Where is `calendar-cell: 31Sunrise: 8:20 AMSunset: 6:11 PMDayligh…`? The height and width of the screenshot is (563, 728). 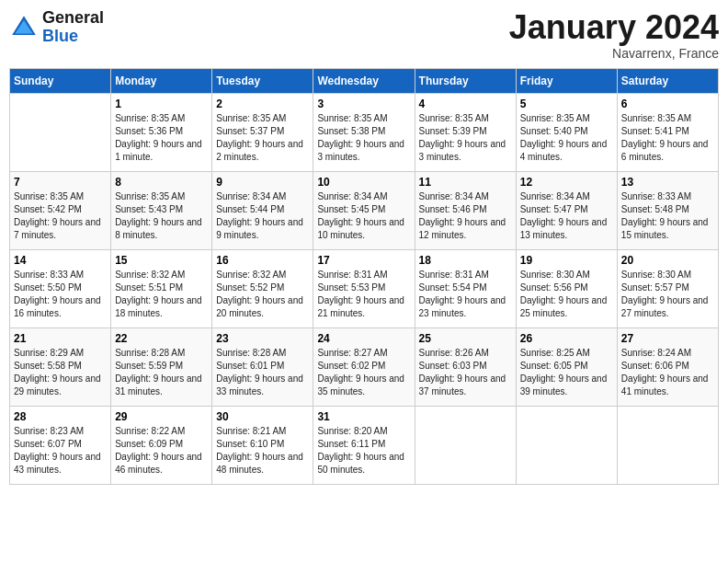
calendar-cell: 31Sunrise: 8:20 AMSunset: 6:11 PMDayligh… is located at coordinates (364, 445).